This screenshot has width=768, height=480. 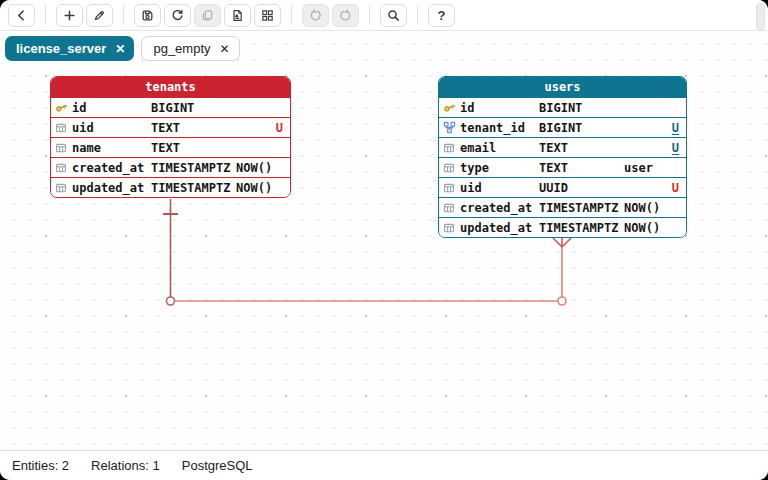 I want to click on column-row-tenants-created_at: created_atTIMESTAMPTZNOW(), so click(x=170, y=167).